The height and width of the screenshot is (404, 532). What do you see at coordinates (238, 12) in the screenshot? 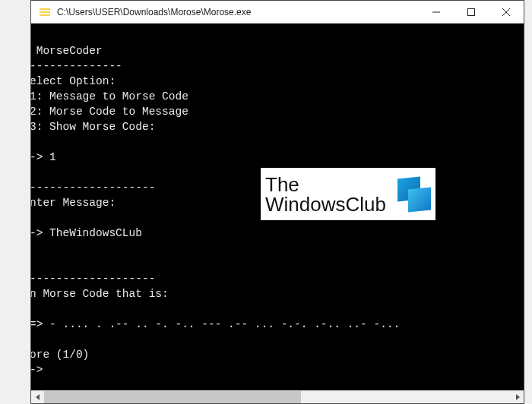
I see `window-title: C:\Users\USER\Downloads\Morose\Morose.ex…` at bounding box center [238, 12].